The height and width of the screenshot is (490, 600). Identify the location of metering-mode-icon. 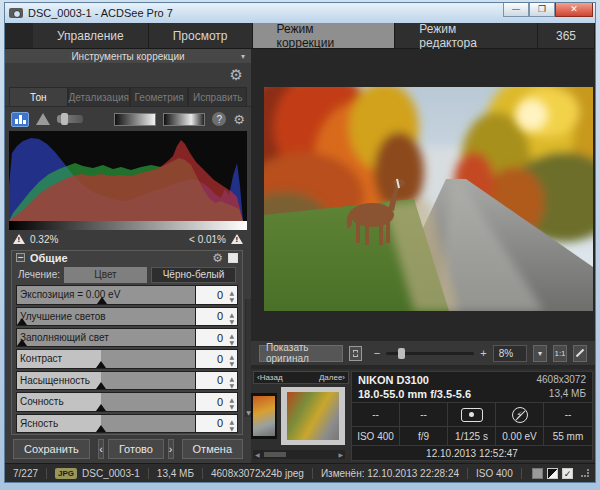
(472, 415).